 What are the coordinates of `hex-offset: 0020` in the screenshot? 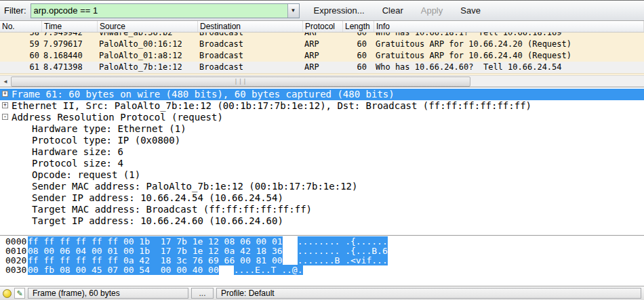 It's located at (16, 261).